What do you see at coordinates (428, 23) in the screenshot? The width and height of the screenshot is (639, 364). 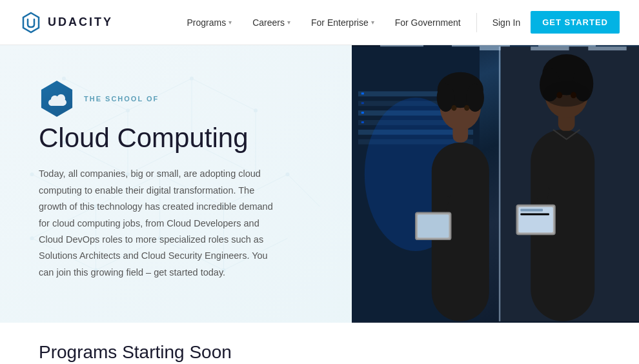 I see `for-government-nav-item: For Government` at bounding box center [428, 23].